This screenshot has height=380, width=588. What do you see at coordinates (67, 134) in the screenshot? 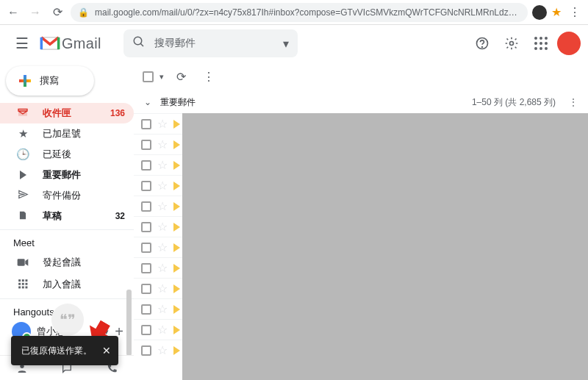
I see `sidebar-item-star: ★已加星號` at bounding box center [67, 134].